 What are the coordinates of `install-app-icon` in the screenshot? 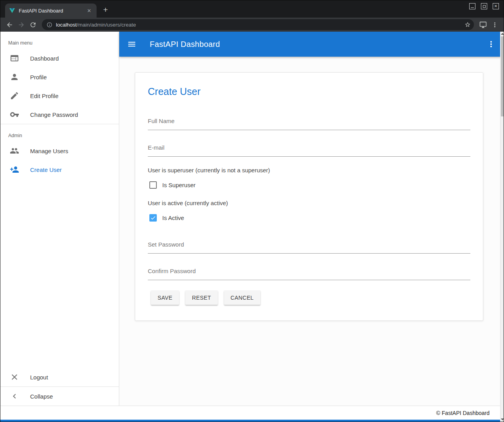 It's located at (483, 25).